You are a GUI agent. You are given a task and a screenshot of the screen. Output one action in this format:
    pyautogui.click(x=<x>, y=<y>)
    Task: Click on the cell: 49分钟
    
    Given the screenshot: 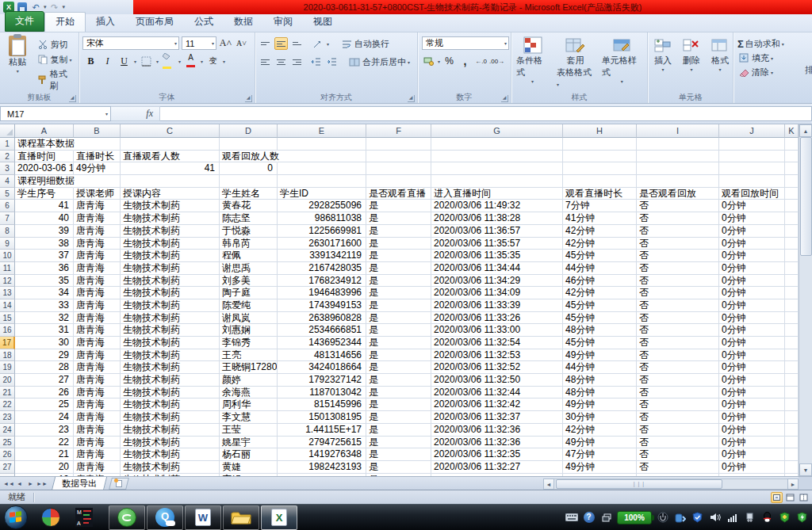 What is the action you would take?
    pyautogui.click(x=599, y=467)
    